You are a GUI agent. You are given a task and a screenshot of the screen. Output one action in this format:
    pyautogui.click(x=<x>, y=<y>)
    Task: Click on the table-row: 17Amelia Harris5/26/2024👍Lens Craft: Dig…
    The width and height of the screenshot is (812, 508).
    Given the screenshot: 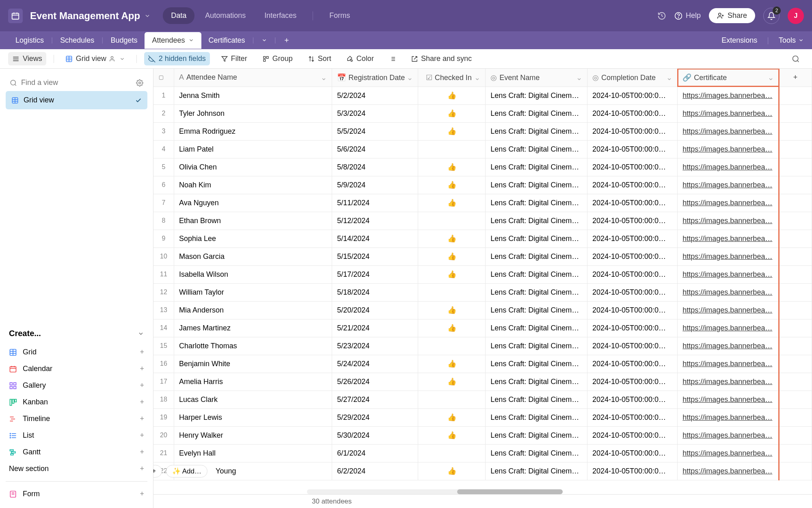 What is the action you would take?
    pyautogui.click(x=483, y=382)
    